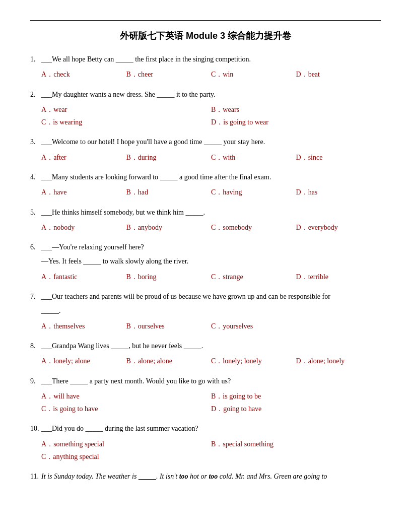  I want to click on question-number: 2., so click(36, 95).